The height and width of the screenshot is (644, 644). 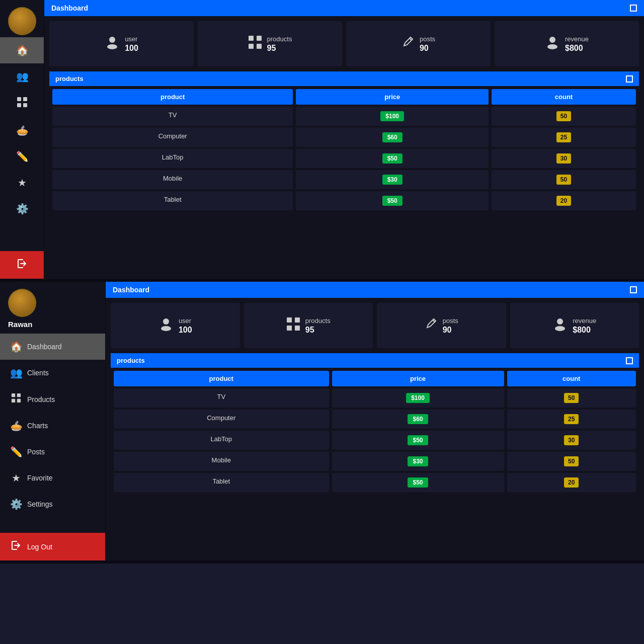 What do you see at coordinates (418, 440) in the screenshot?
I see `price-badge-b3: $50` at bounding box center [418, 440].